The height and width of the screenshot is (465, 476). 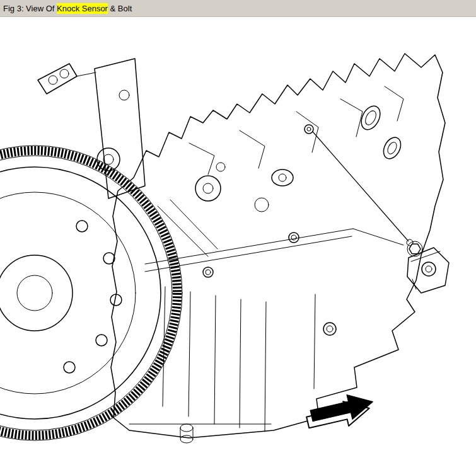 I want to click on figure-caption-bar: Fig 3: View Of Knock Sensor & Bolt, so click(x=238, y=9).